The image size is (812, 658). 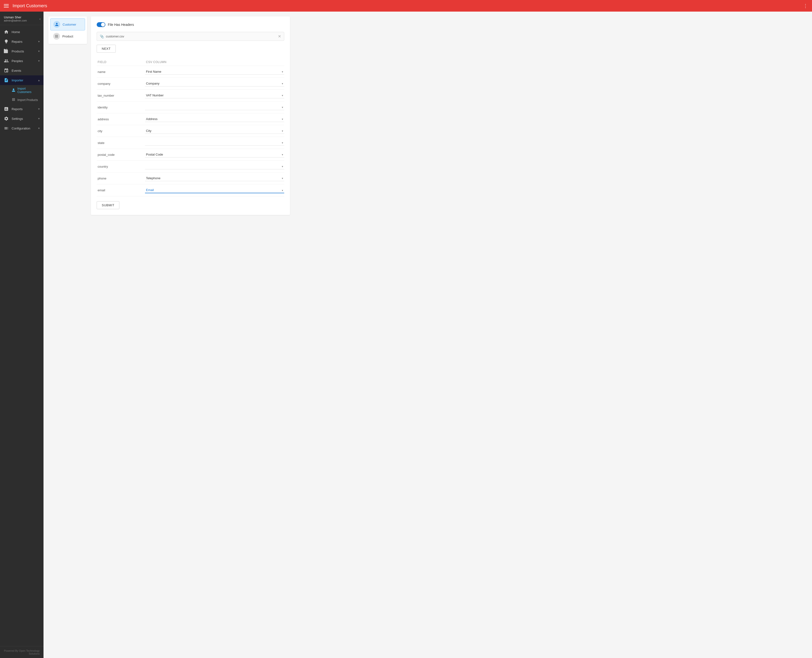 What do you see at coordinates (30, 6) in the screenshot?
I see `page-title: Import Customers` at bounding box center [30, 6].